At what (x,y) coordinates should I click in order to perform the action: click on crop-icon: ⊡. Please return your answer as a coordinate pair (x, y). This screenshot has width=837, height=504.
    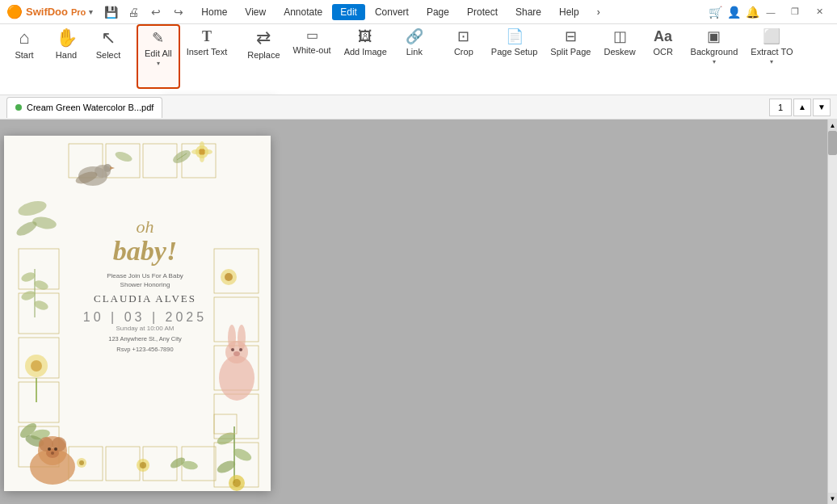
    Looking at the image, I should click on (464, 36).